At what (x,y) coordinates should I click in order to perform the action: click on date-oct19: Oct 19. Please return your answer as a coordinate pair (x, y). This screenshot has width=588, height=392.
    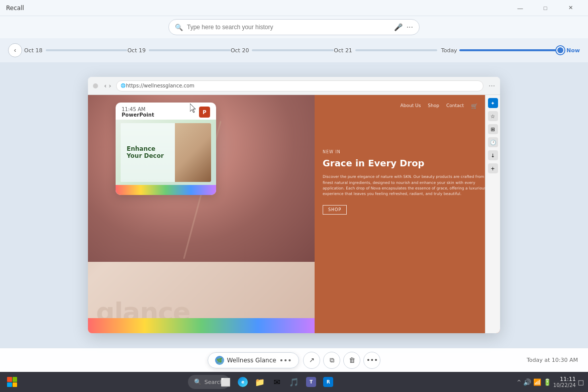
    Looking at the image, I should click on (137, 50).